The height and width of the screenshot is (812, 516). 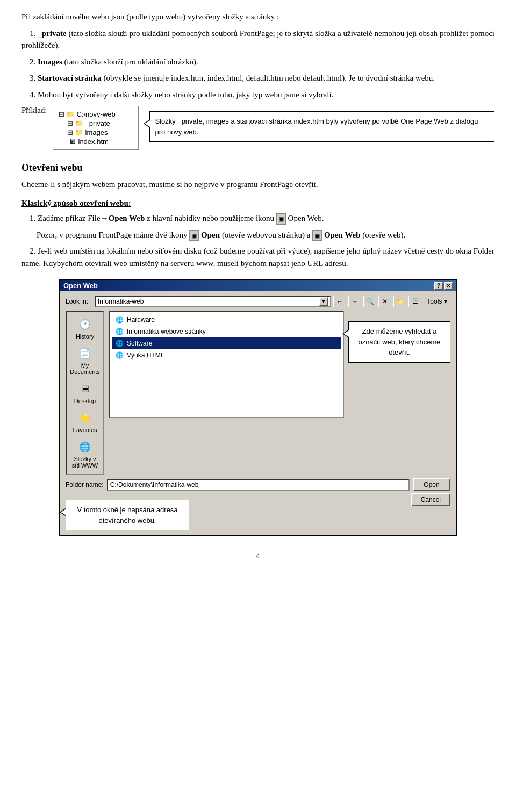 What do you see at coordinates (85, 369) in the screenshot?
I see `mydocuments-label: My Documents` at bounding box center [85, 369].